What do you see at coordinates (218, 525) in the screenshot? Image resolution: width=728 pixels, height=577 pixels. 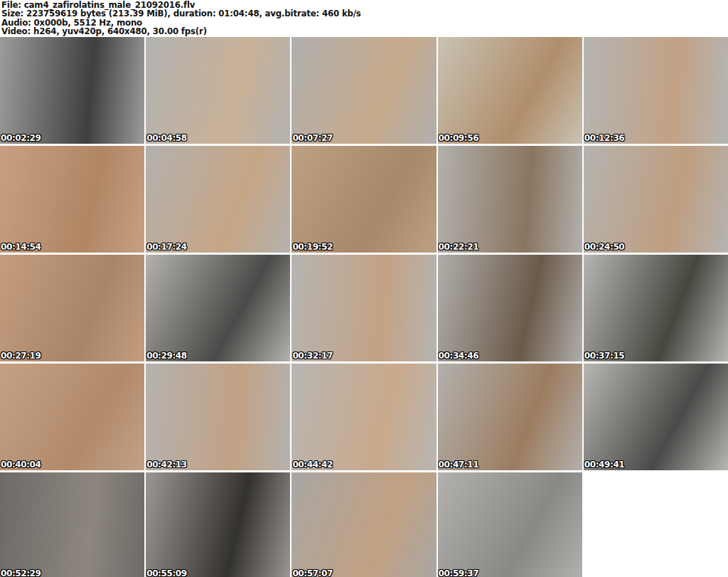 I see `video-frame-thumbnail: 00:55:09` at bounding box center [218, 525].